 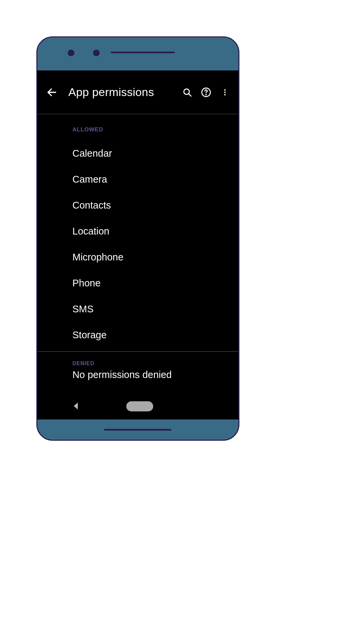 What do you see at coordinates (225, 92) in the screenshot?
I see `more-vert-icon` at bounding box center [225, 92].